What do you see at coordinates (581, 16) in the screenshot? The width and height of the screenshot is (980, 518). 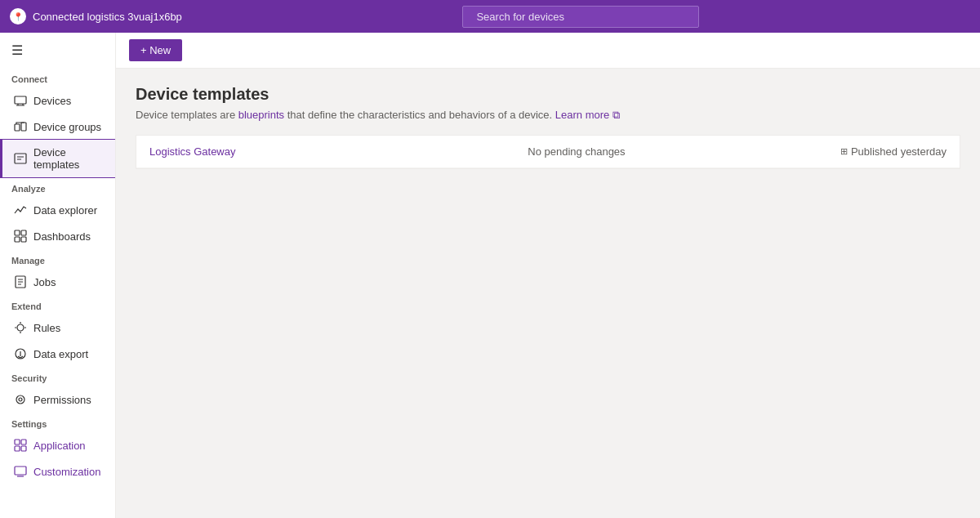 I see `search-container` at bounding box center [581, 16].